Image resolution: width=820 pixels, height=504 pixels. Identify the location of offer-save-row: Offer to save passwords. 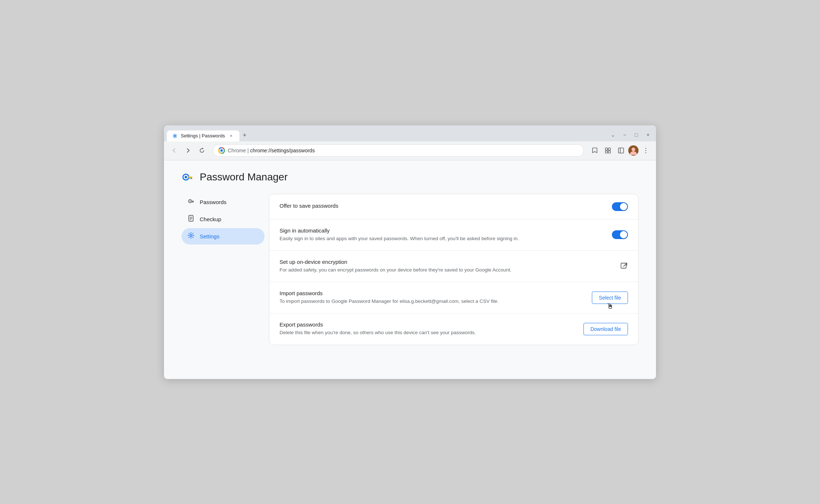
(454, 207).